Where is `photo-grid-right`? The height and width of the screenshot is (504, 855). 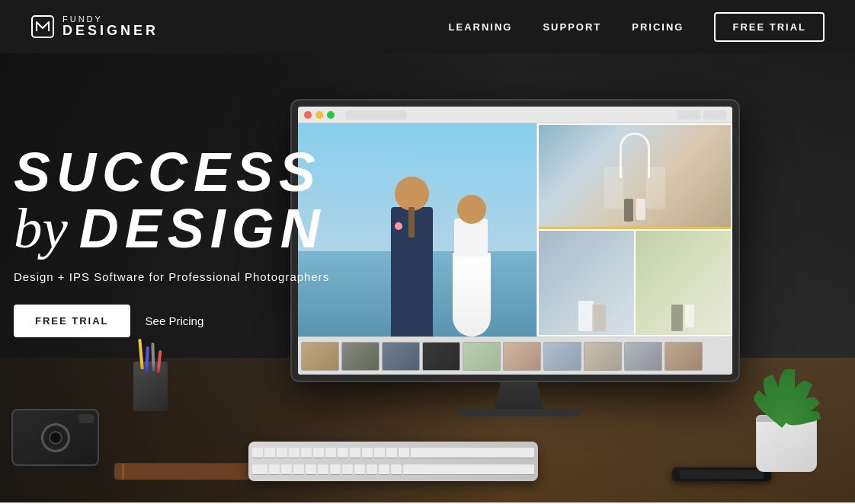 photo-grid-right is located at coordinates (636, 230).